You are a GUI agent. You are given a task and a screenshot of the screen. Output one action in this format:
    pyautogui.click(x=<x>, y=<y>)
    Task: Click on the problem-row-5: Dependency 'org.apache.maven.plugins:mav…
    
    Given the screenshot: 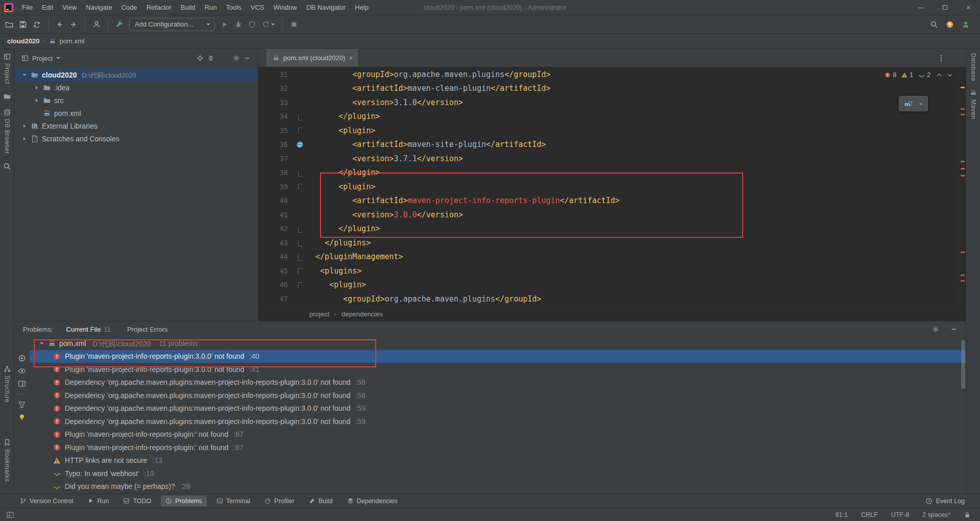 What is the action you would take?
    pyautogui.click(x=498, y=409)
    